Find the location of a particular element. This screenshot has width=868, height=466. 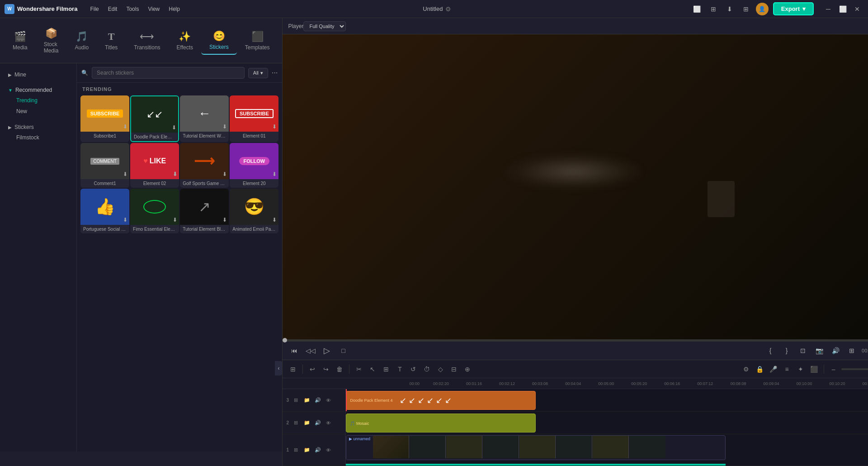

download-icon-6: ⬇ is located at coordinates (175, 174).